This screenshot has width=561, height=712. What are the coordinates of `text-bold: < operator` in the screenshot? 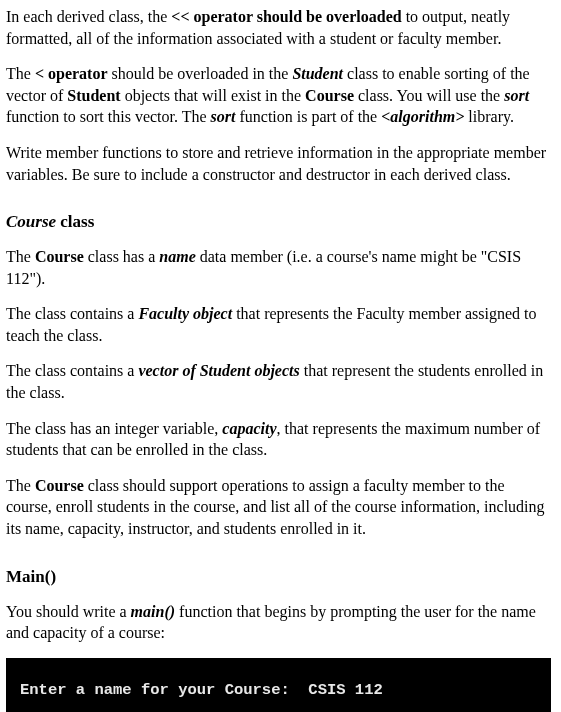 It's located at (72, 74).